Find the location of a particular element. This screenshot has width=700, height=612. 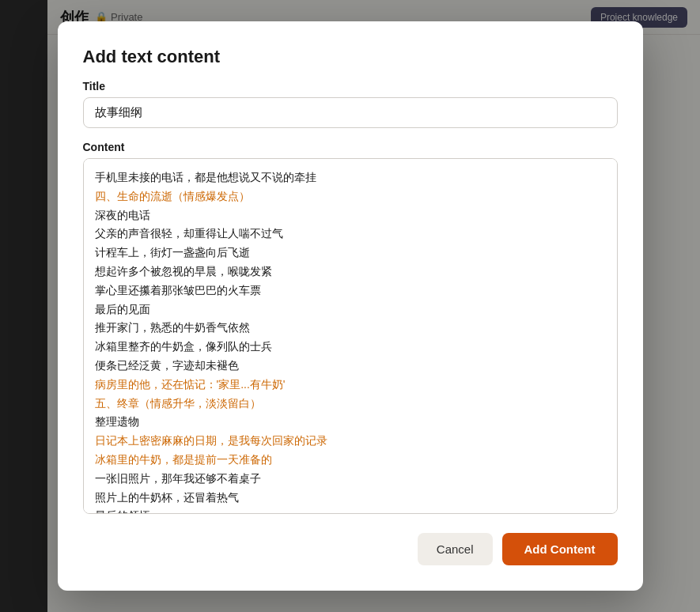

modal-footer: Cancel Add Content is located at coordinates (350, 546).